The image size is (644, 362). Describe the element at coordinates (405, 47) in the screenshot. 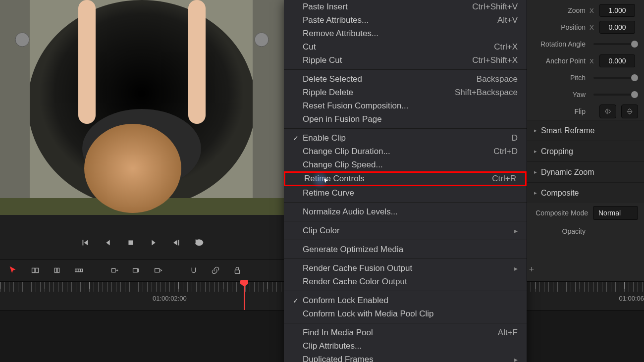

I see `menu-item-cut: CutCtrl+X` at that location.